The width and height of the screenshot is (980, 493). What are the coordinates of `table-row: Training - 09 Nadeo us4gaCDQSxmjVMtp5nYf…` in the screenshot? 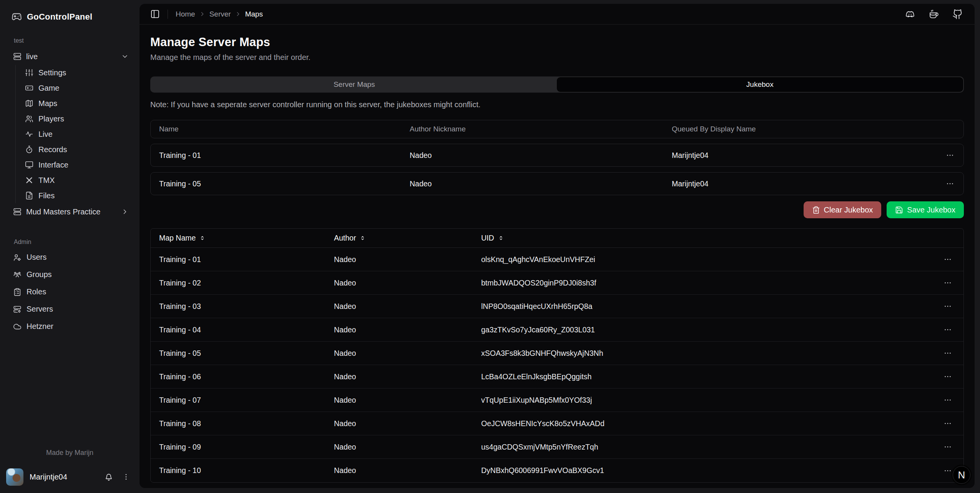 It's located at (557, 447).